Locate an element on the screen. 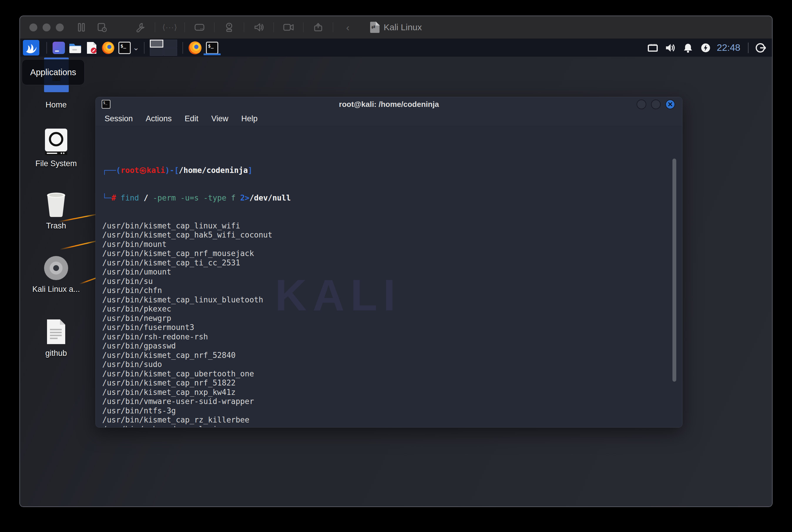  terminal-output-line: /usr/bin/fusermount3 is located at coordinates (392, 328).